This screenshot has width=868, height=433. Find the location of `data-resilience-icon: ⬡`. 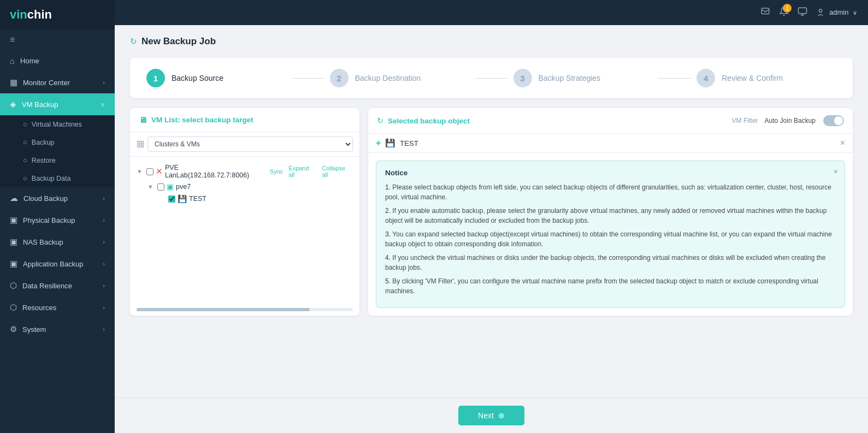

data-resilience-icon: ⬡ is located at coordinates (13, 286).